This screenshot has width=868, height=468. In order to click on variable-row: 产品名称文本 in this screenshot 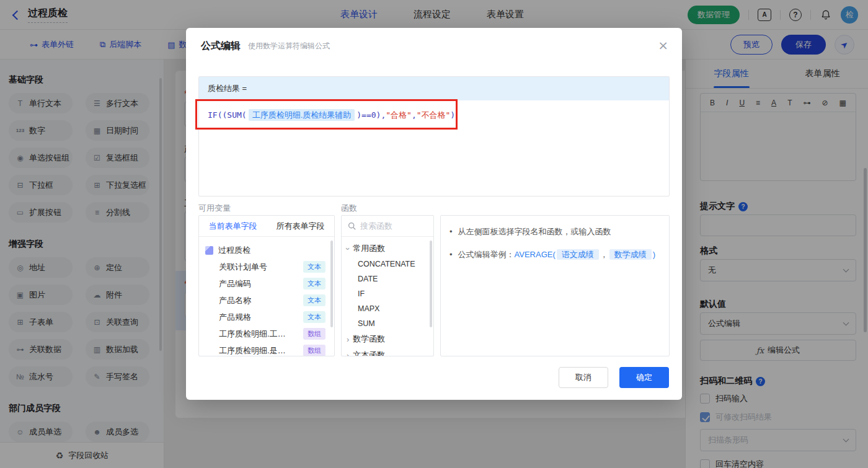, I will do `click(267, 300)`.